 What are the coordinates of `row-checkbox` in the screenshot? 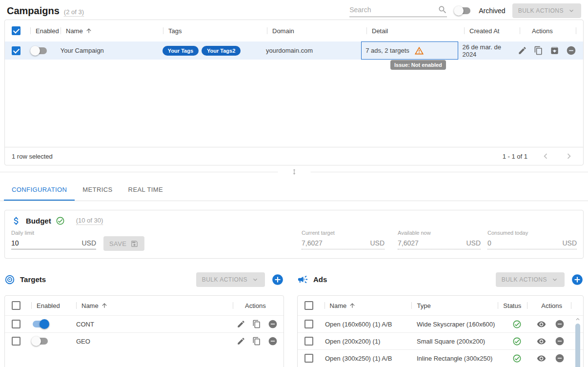 It's located at (16, 51).